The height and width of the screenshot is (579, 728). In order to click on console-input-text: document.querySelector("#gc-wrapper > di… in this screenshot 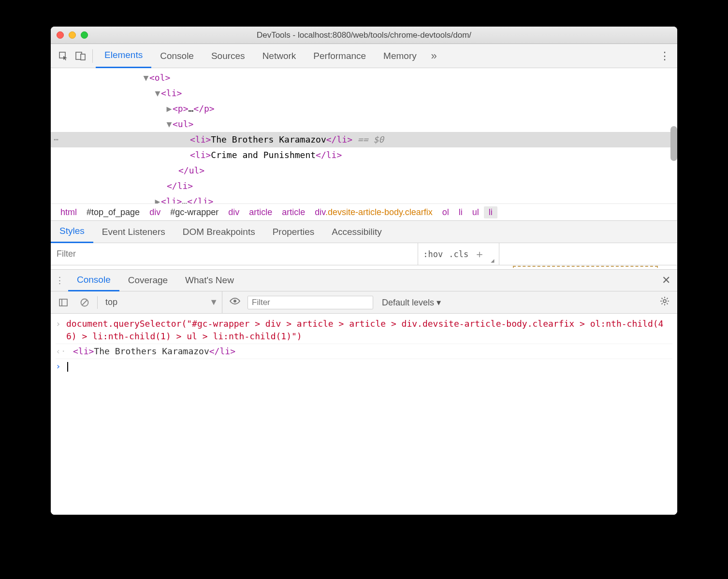, I will do `click(369, 330)`.